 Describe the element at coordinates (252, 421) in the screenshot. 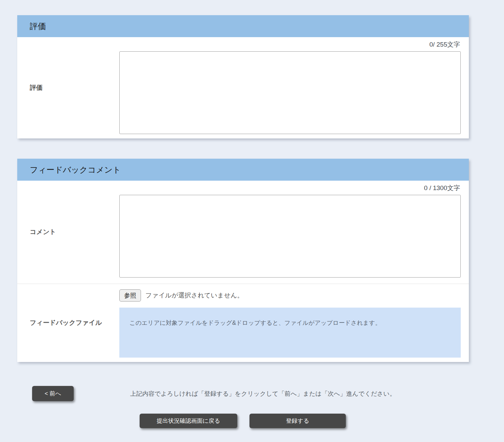

I see `footer-row-2: 提出状況確認画面に戻る 登録する` at that location.